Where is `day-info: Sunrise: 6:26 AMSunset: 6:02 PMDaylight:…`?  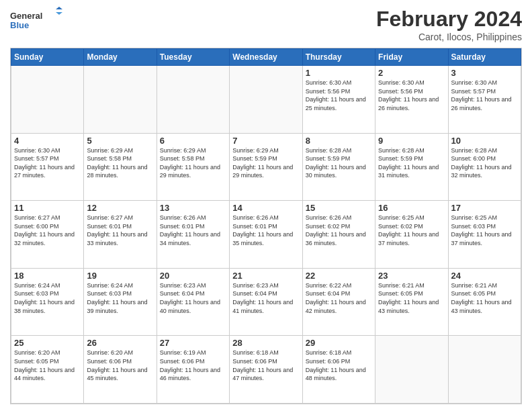 day-info: Sunrise: 6:26 AMSunset: 6:02 PMDaylight:… is located at coordinates (339, 230).